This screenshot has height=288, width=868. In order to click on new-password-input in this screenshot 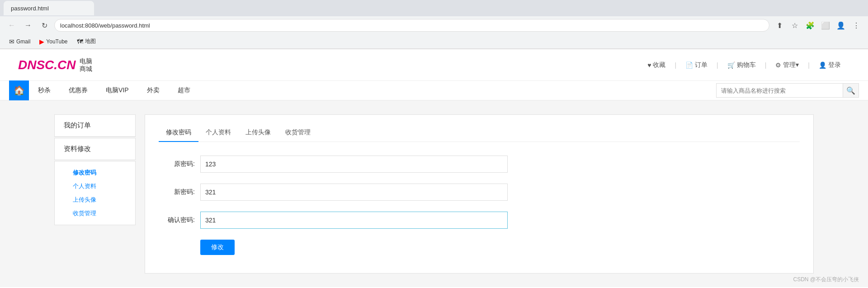, I will do `click(354, 192)`.